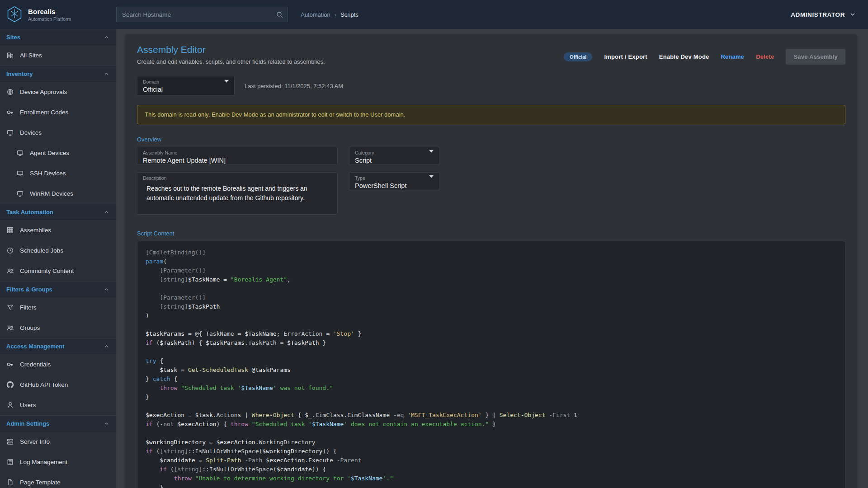 The width and height of the screenshot is (868, 488). What do you see at coordinates (231, 61) in the screenshot?
I see `page-subtitle: Create and edit variables, scripts, and …` at bounding box center [231, 61].